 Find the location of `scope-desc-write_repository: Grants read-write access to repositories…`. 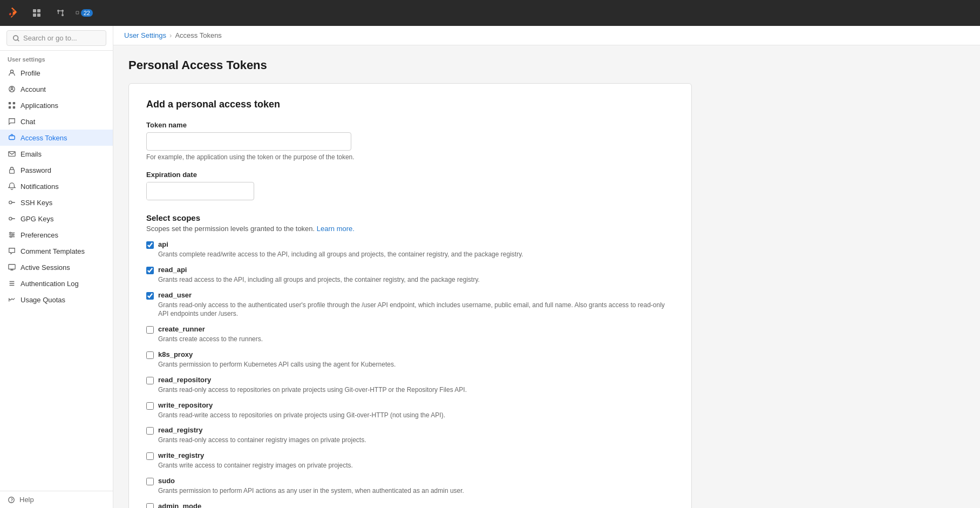

scope-desc-write_repository: Grants read-write access to repositories… is located at coordinates (416, 416).